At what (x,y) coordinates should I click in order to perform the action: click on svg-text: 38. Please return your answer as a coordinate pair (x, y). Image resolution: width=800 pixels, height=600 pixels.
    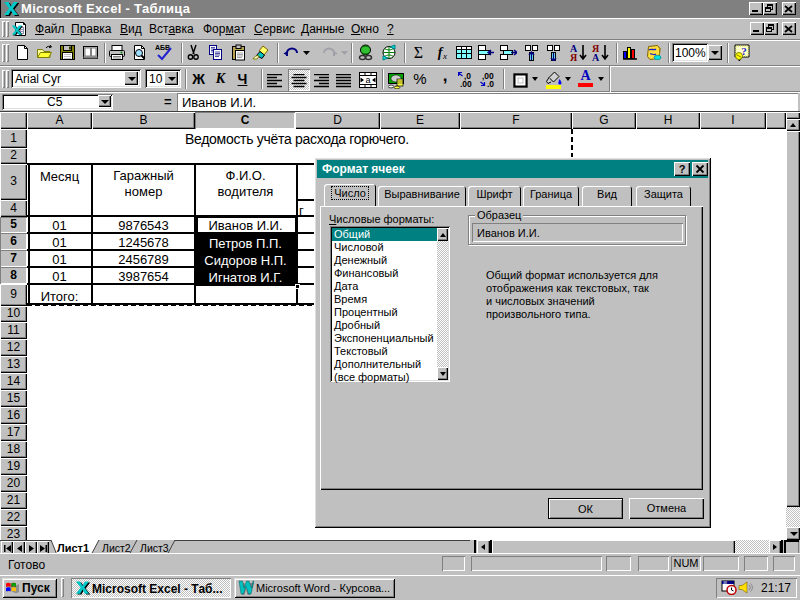
    Looking at the image, I should click on (725, 583).